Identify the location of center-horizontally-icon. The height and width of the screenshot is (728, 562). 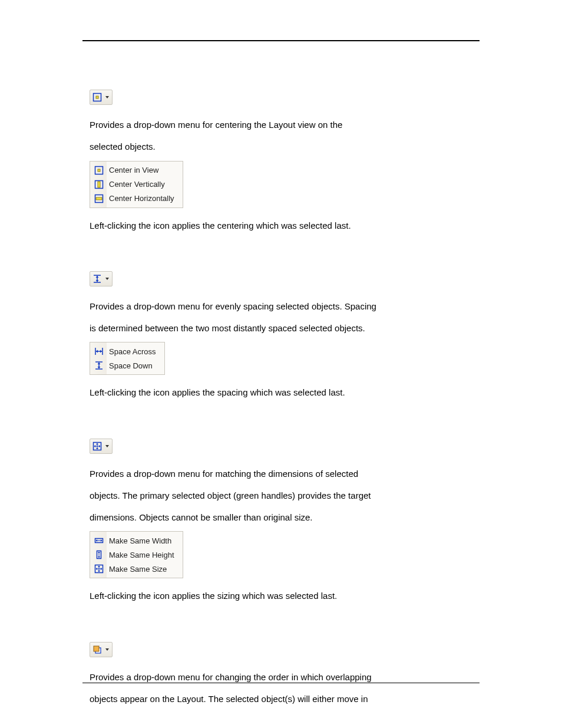
(99, 199).